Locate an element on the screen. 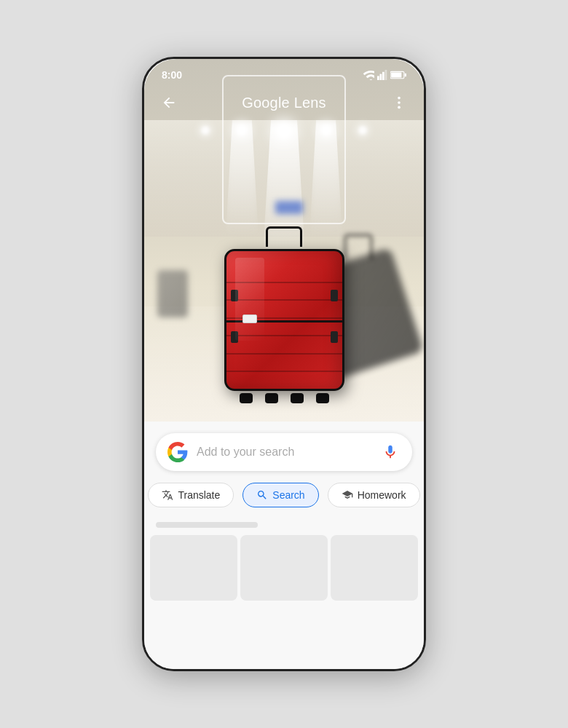 The image size is (568, 728). wheel-left is located at coordinates (246, 398).